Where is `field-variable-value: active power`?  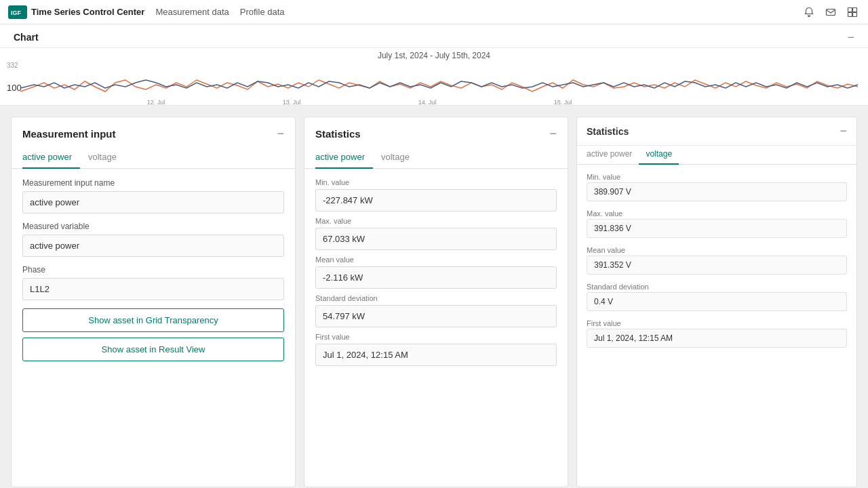 field-variable-value: active power is located at coordinates (153, 245).